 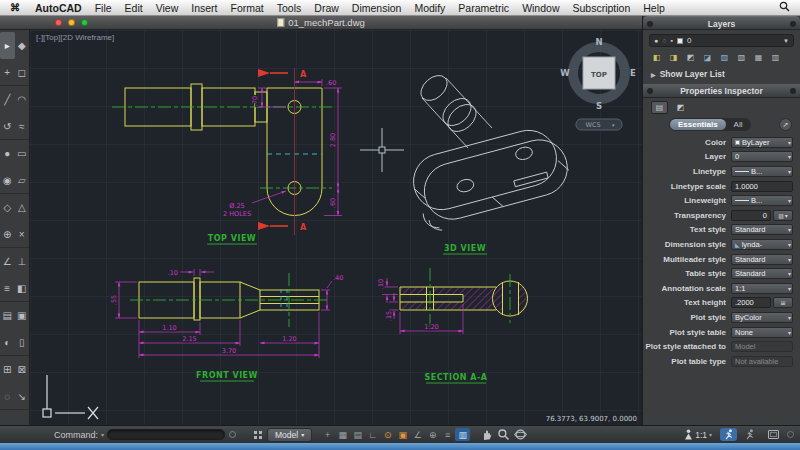 What do you see at coordinates (786, 124) in the screenshot?
I see `select-object-button: ↗` at bounding box center [786, 124].